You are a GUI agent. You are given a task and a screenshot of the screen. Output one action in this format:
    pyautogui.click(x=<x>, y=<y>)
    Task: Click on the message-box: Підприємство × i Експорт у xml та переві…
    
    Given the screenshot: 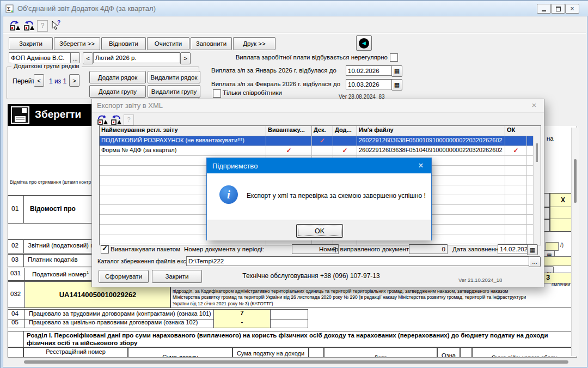 What is the action you would take?
    pyautogui.click(x=319, y=199)
    